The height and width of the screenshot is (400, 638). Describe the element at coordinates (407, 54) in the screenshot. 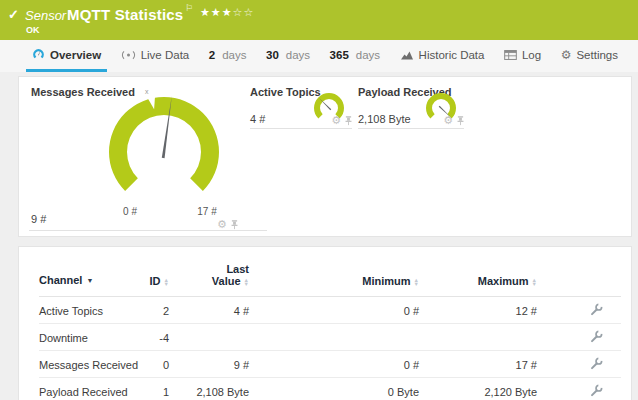

I see `historic-chart-icon` at that location.